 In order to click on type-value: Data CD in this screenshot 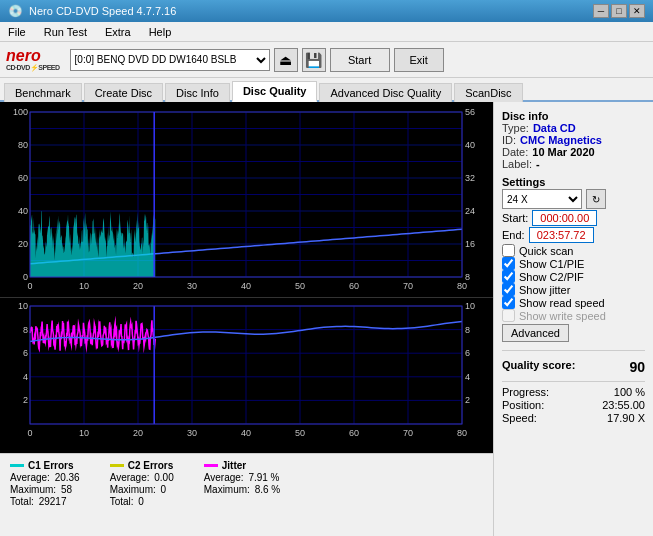, I will do `click(554, 128)`.